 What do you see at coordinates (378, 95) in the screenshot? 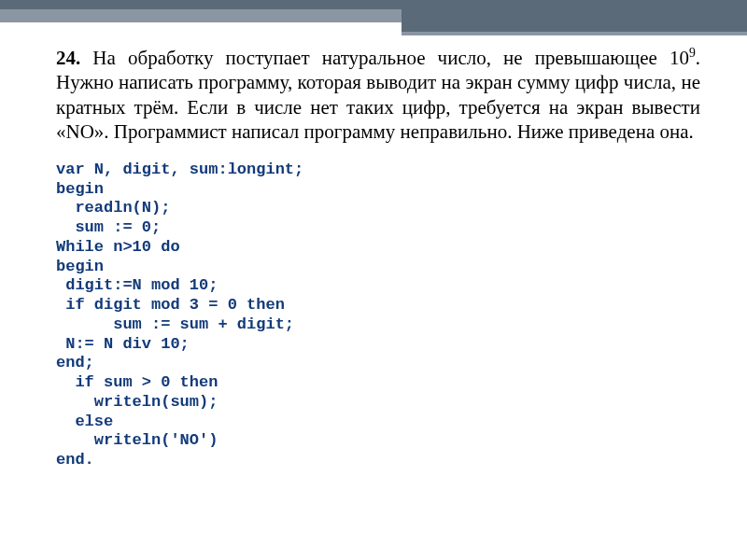
I see `problem-body: На обработку поступает натуральное число…` at bounding box center [378, 95].